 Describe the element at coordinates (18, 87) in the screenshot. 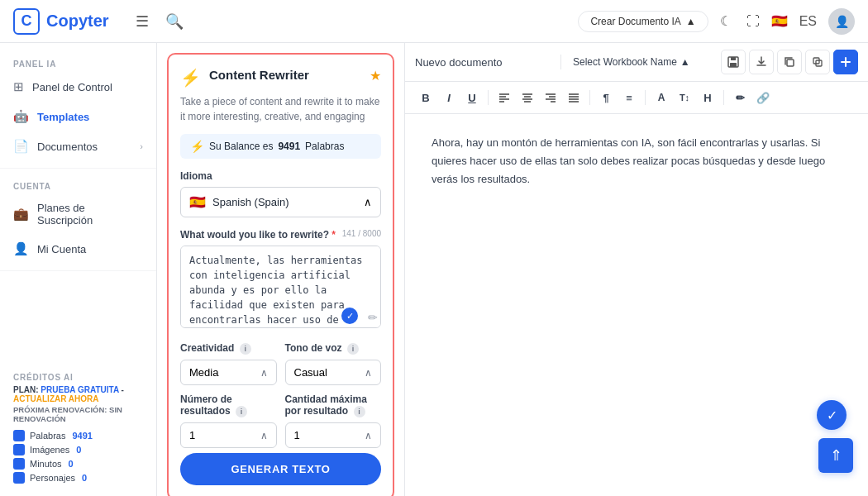

I see `panel-control-icon: ⊞` at that location.